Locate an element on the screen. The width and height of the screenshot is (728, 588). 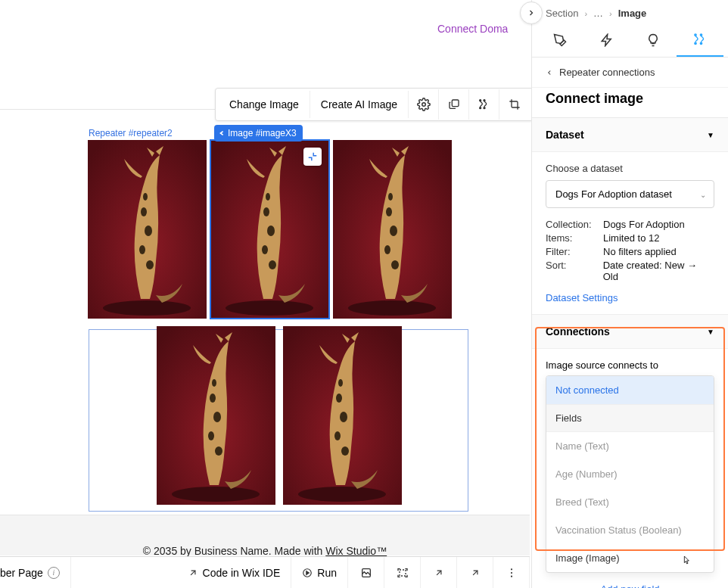
change-image-button: Change Image is located at coordinates (265, 104).